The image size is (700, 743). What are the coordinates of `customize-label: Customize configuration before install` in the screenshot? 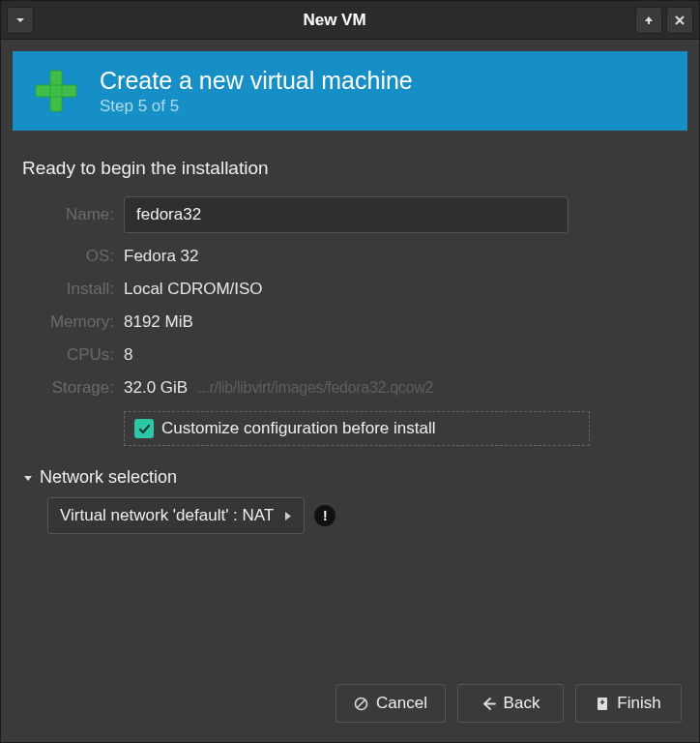 It's located at (298, 429).